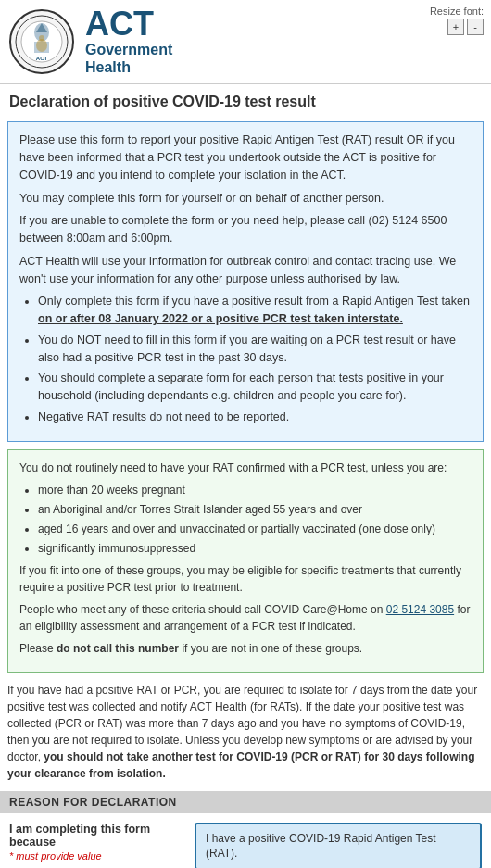 The image size is (491, 868). What do you see at coordinates (97, 836) in the screenshot?
I see `completing-label: I am completing this form because` at bounding box center [97, 836].